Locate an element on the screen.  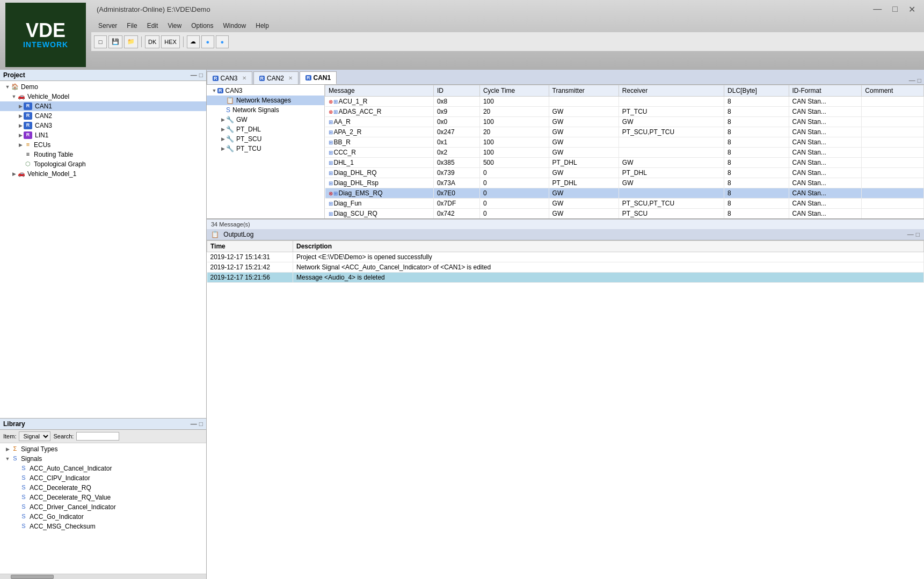
menu-view: View is located at coordinates (174, 26).